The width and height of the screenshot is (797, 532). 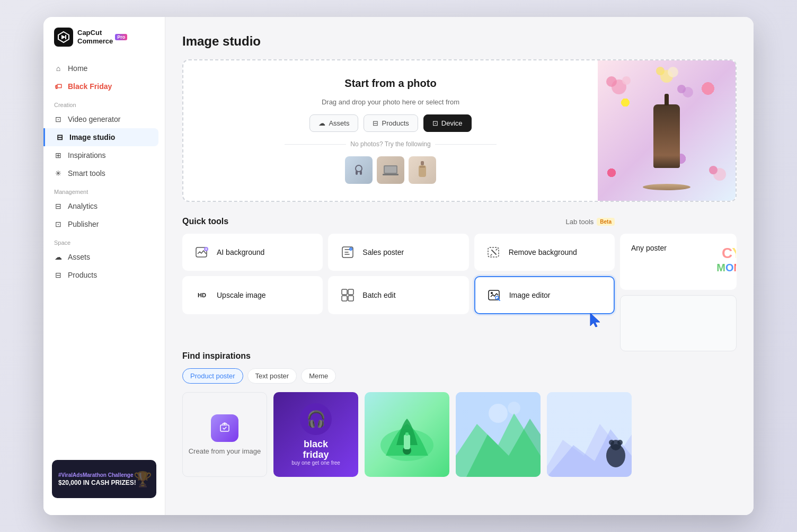 What do you see at coordinates (83, 224) in the screenshot?
I see `sidebar-item-publisher-label: Publisher` at bounding box center [83, 224].